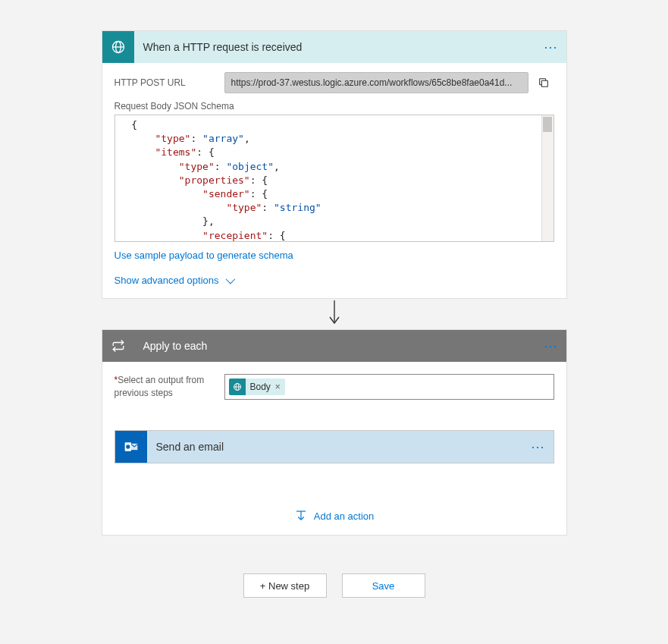 The height and width of the screenshot is (644, 668). I want to click on body-token: Body ×, so click(257, 387).